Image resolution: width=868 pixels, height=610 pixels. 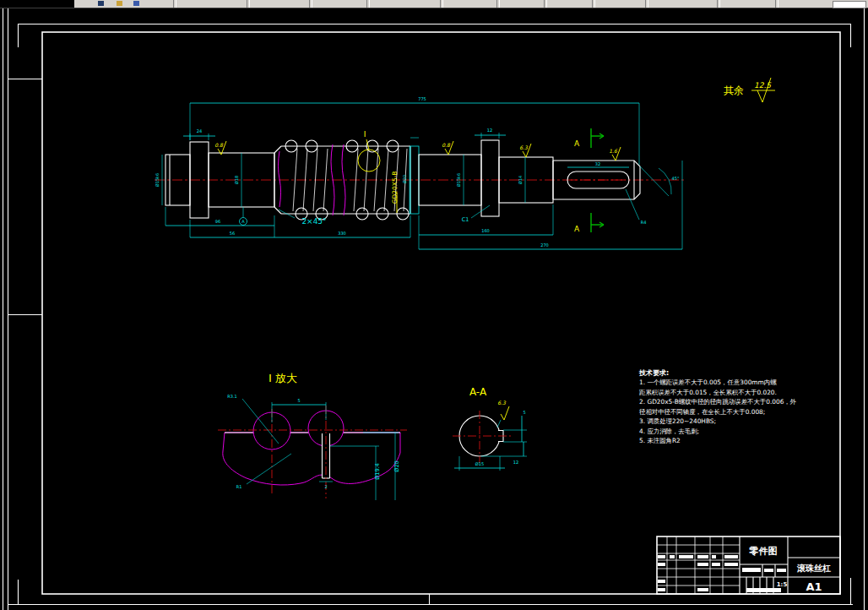 I want to click on dim-outer-diameter: Ø20, so click(x=397, y=466).